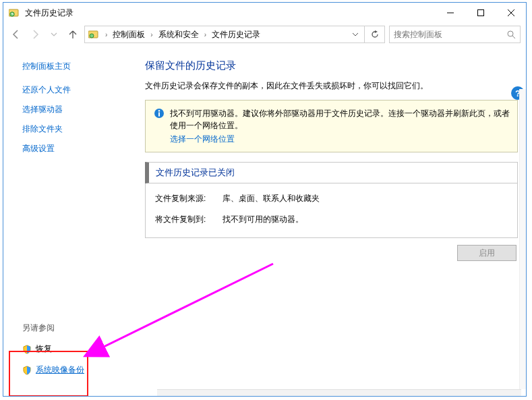 This screenshot has width=532, height=400. What do you see at coordinates (235, 34) in the screenshot?
I see `address-bar: › 控制面板 › 系统和安全 › 文件历史记录` at bounding box center [235, 34].